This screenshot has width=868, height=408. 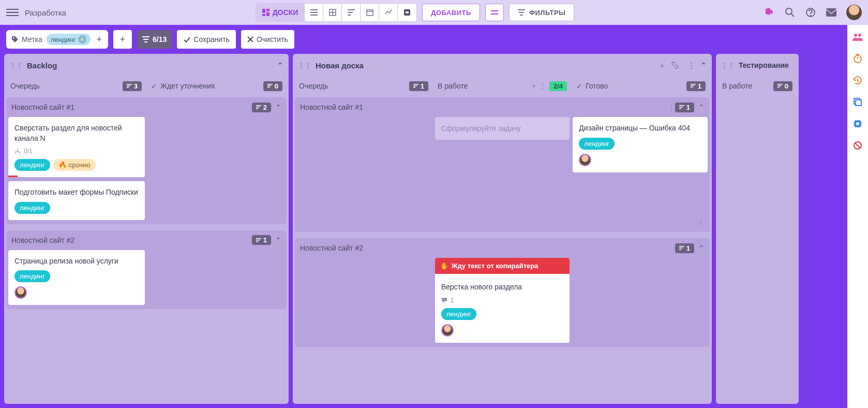 I want to click on column-header: В работе 0, so click(x=757, y=86).